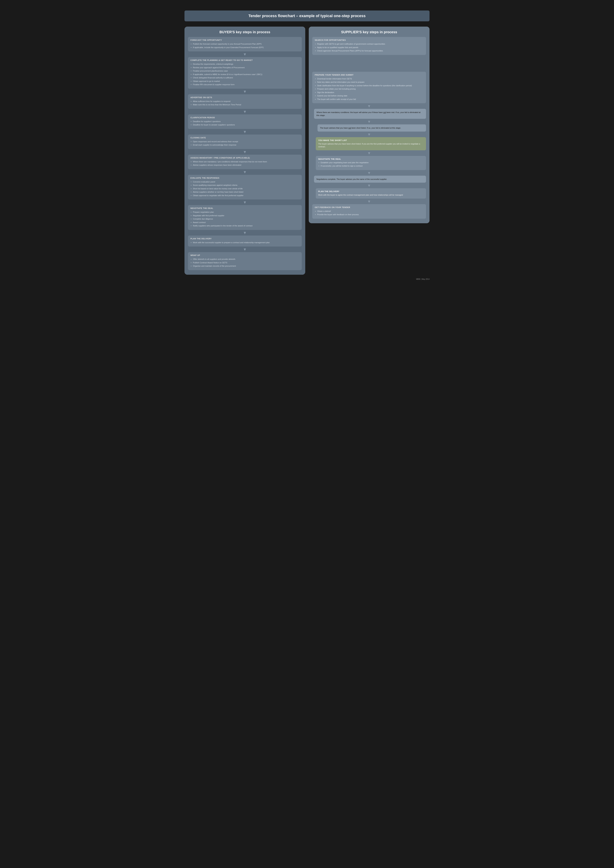 The image size is (614, 868). Describe the element at coordinates (369, 186) in the screenshot. I see `arrow-s6: ▼` at that location.